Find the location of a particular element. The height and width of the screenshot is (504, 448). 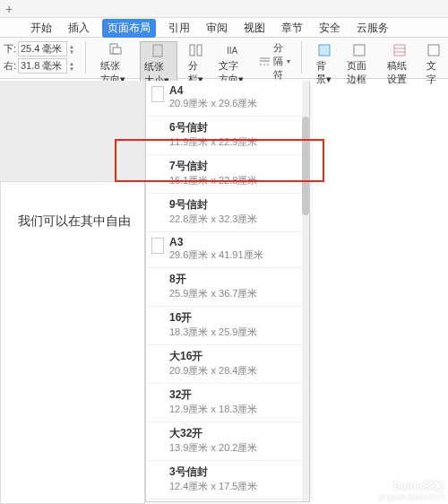

text-label: 文字 is located at coordinates (434, 73).